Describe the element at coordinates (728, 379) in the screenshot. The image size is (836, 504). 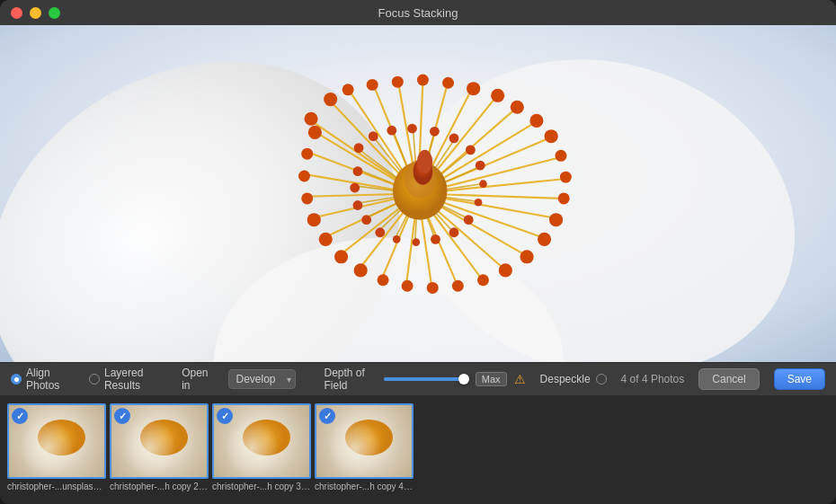
I see `cancel-button: Cancel` at that location.